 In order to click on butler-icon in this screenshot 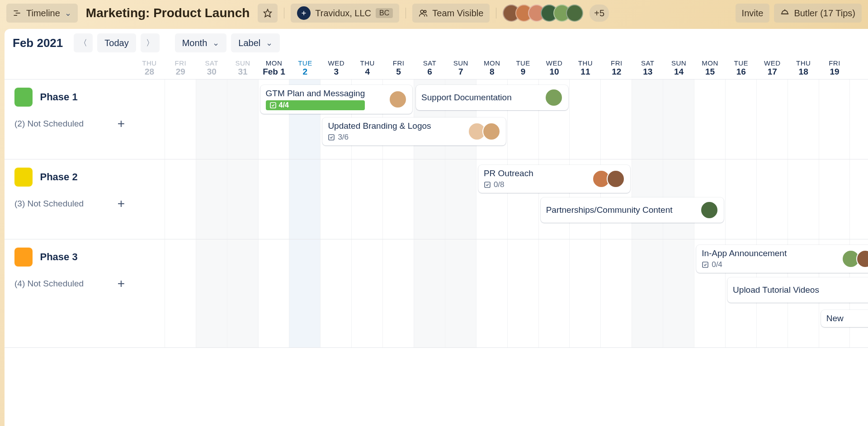, I will do `click(785, 13)`.